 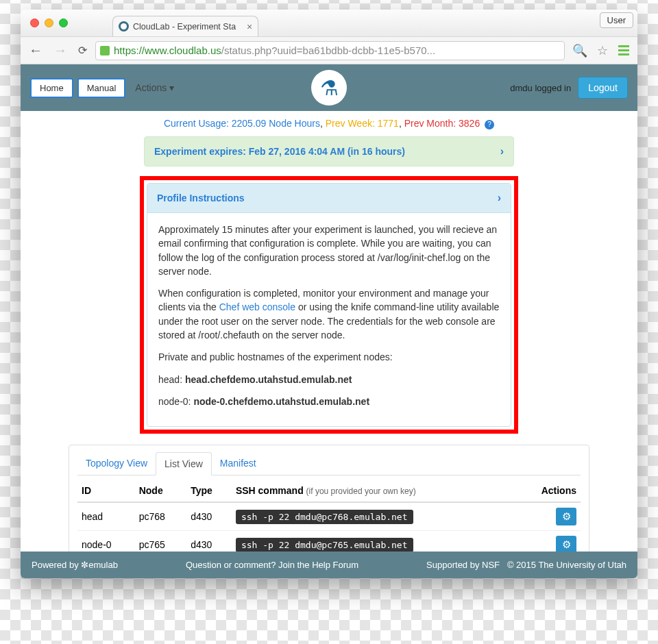 I want to click on col-ssh: SSH command (if you provided your own ke…, so click(x=374, y=491).